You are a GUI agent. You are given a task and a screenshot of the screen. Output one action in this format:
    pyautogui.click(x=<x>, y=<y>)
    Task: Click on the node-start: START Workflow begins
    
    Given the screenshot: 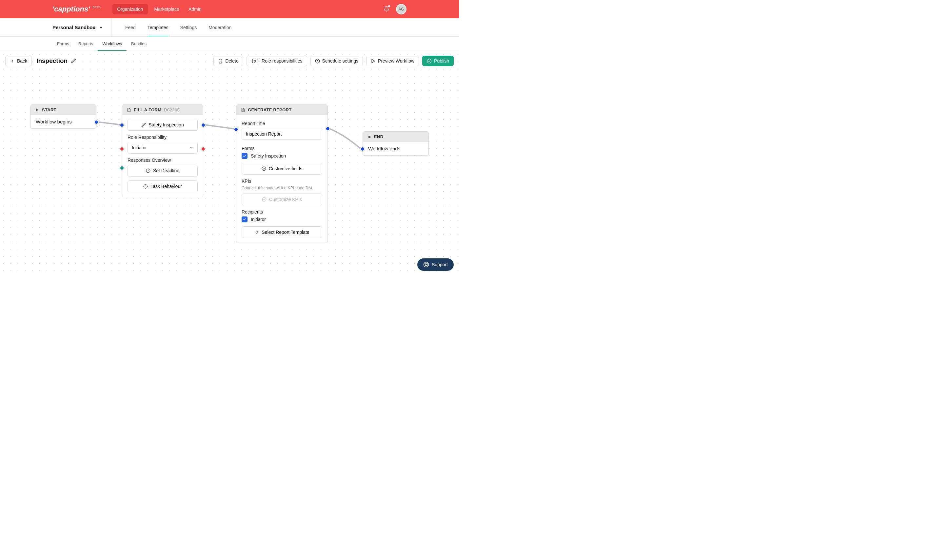 What is the action you would take?
    pyautogui.click(x=63, y=117)
    